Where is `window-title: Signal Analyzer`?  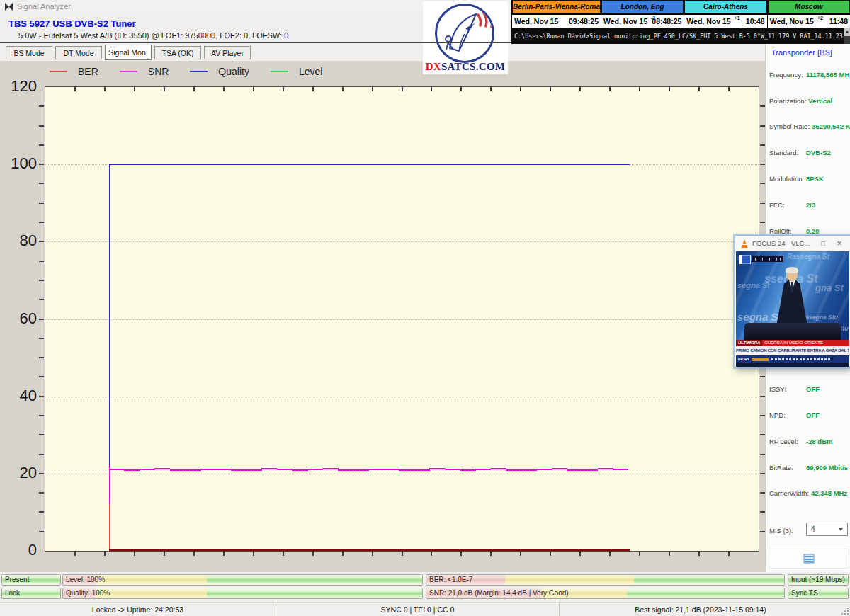 window-title: Signal Analyzer is located at coordinates (44, 6).